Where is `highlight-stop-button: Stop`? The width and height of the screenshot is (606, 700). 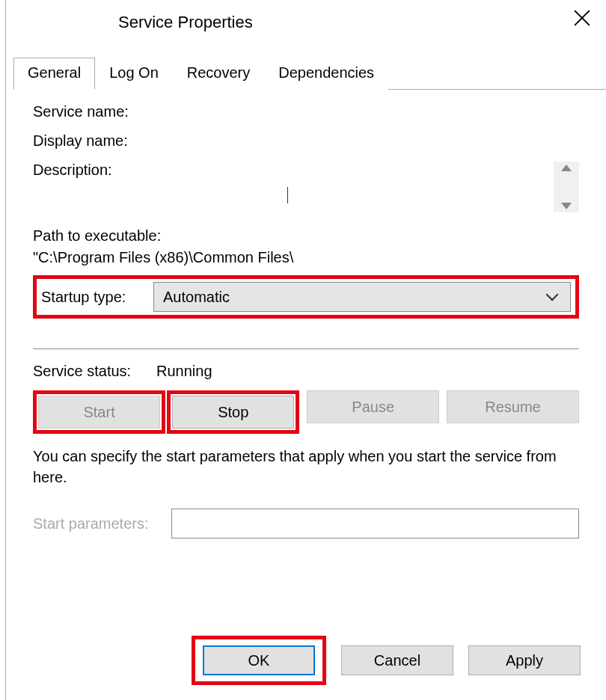
highlight-stop-button: Stop is located at coordinates (233, 412).